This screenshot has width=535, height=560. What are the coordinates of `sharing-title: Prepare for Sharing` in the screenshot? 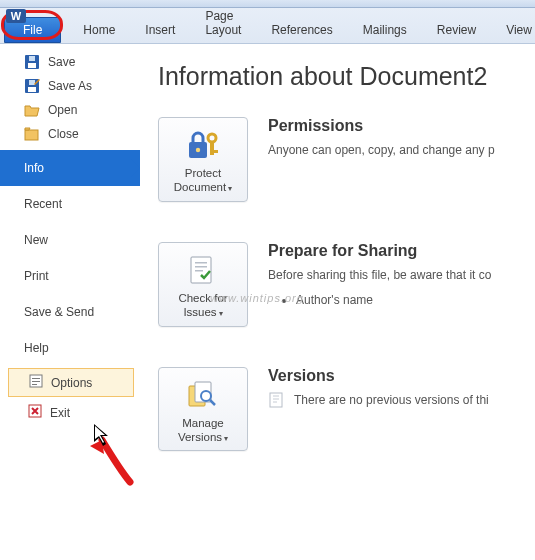 It's located at (402, 251).